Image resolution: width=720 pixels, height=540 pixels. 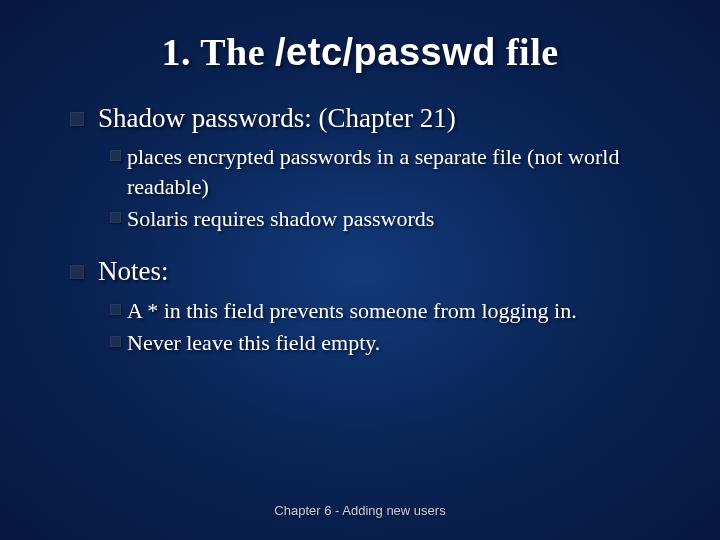 I want to click on item-text: Shadow passwords: (Chapter 21), so click(x=277, y=118).